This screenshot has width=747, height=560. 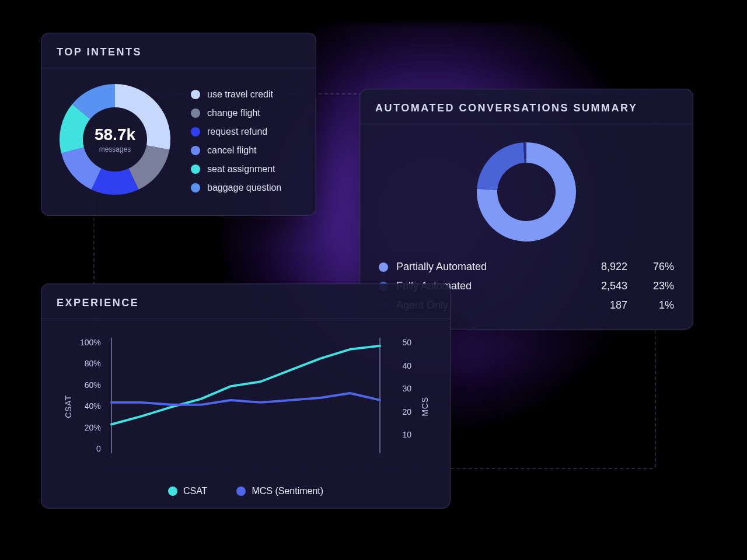 What do you see at coordinates (246, 407) in the screenshot?
I see `experience-chart: CSAT MCS 100%80%60%40%20%0 5040302010` at bounding box center [246, 407].